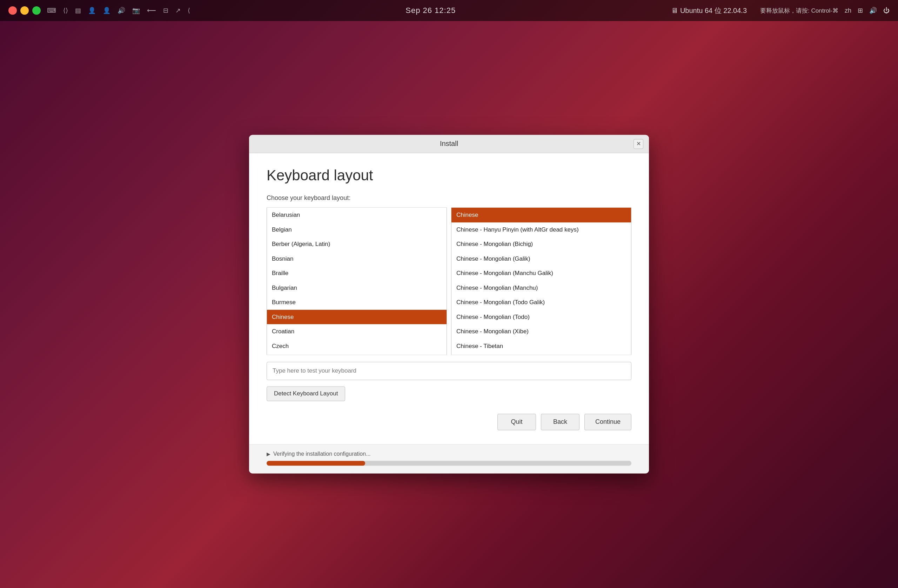  Describe the element at coordinates (541, 259) in the screenshot. I see `list-item: Chinese - Mongolian (Galik)` at that location.